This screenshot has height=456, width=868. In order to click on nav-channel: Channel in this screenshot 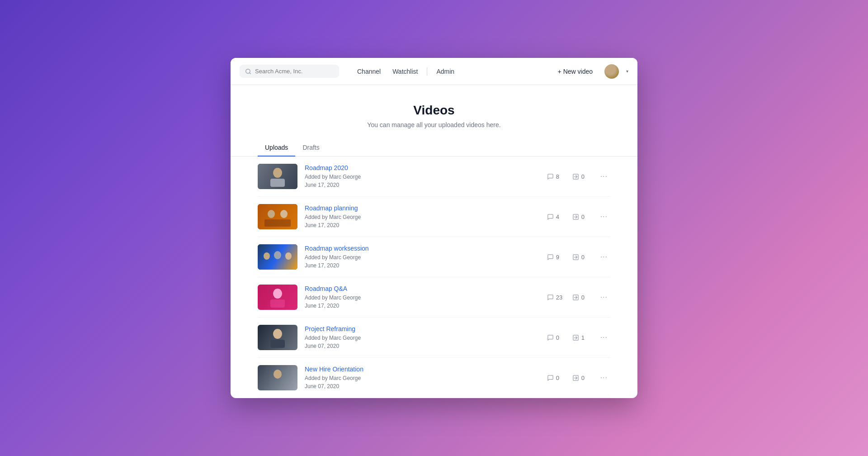, I will do `click(369, 71)`.